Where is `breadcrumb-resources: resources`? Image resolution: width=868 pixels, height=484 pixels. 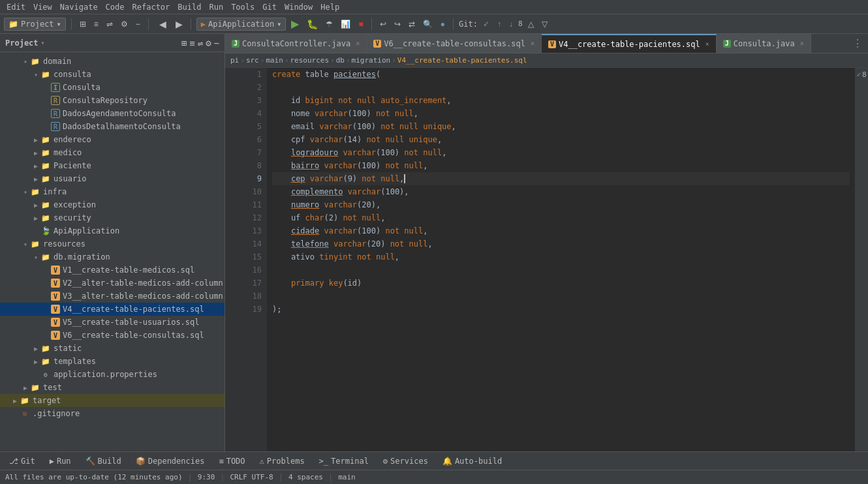
breadcrumb-resources: resources is located at coordinates (310, 60).